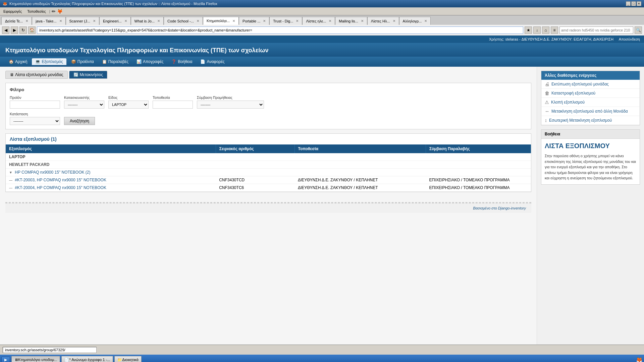 This screenshot has width=644, height=362. Describe the element at coordinates (590, 93) in the screenshot. I see `sidebar-action-1: 🗑 Καταστροφή εξοπλισμού` at that location.